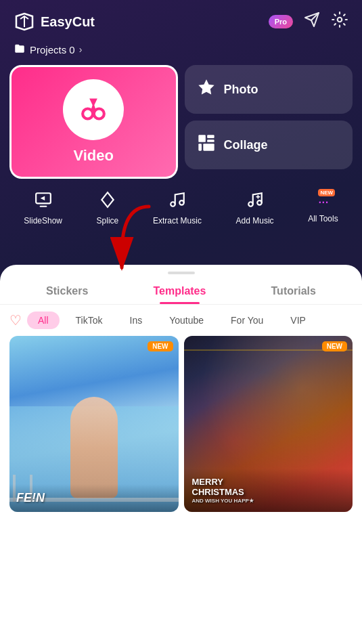 This screenshot has width=362, height=644. Describe the element at coordinates (246, 145) in the screenshot. I see `collage-label: Collage` at that location.